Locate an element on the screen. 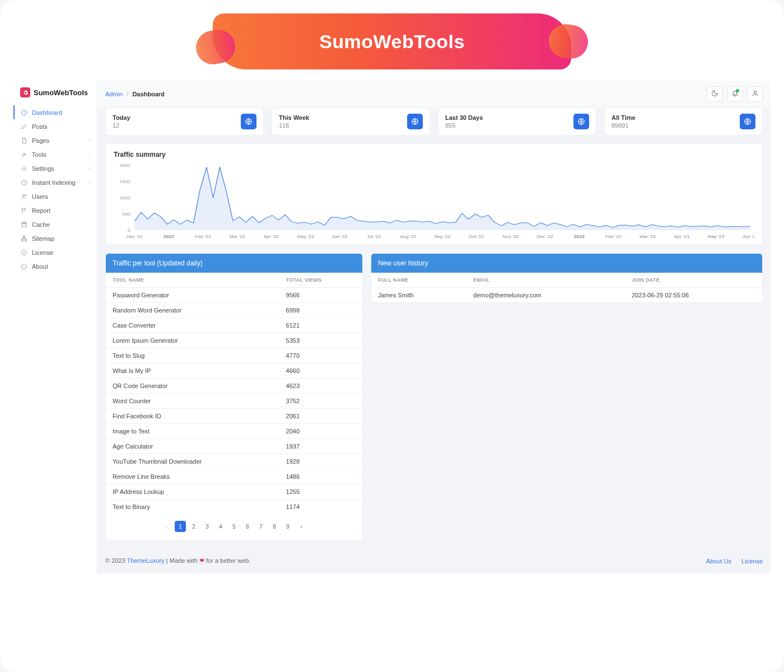 This screenshot has height=672, width=784. page-next: › is located at coordinates (301, 526).